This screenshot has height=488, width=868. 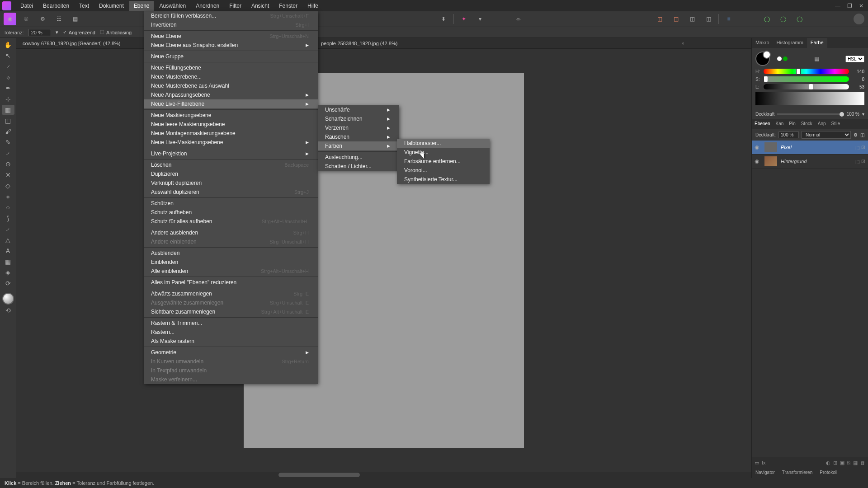 I want to click on panel-tab-makro: Makro, so click(x=762, y=43).